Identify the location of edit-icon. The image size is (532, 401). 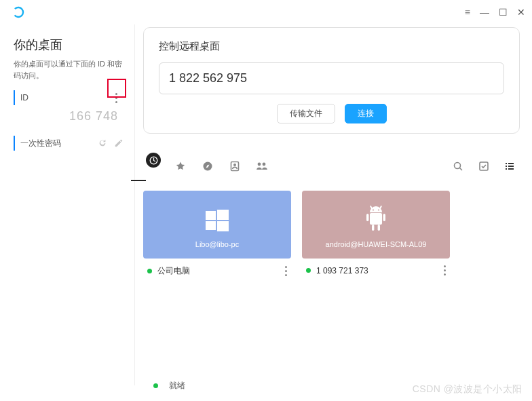
(119, 143).